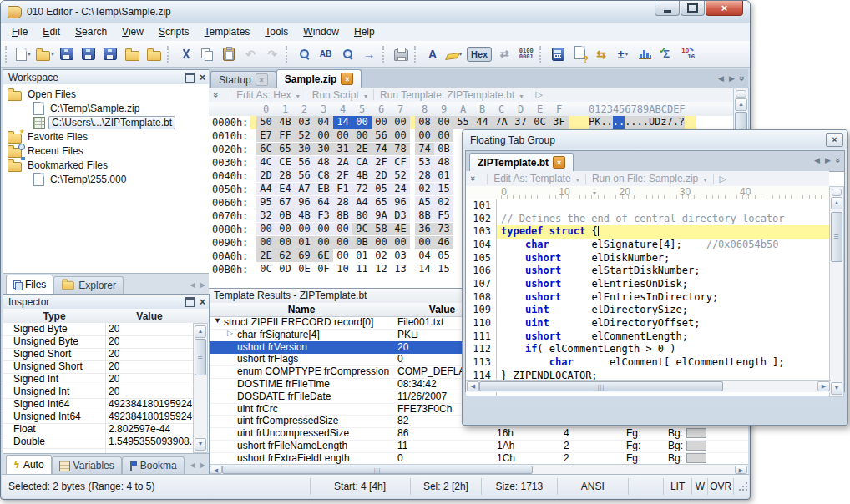 Image resolution: width=850 pixels, height=504 pixels. Describe the element at coordinates (20, 32) in the screenshot. I see `menu-file: File` at that location.